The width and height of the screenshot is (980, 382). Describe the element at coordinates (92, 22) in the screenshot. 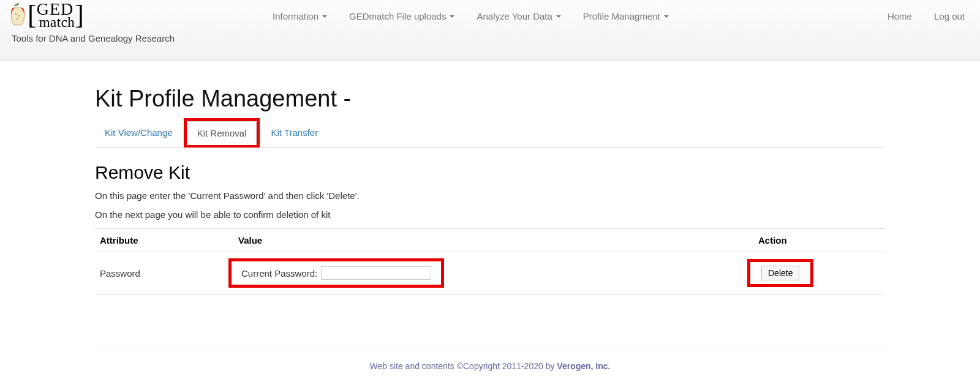

I see `brand-block: [ GED match ] Tools for DNA and Genealog…` at that location.